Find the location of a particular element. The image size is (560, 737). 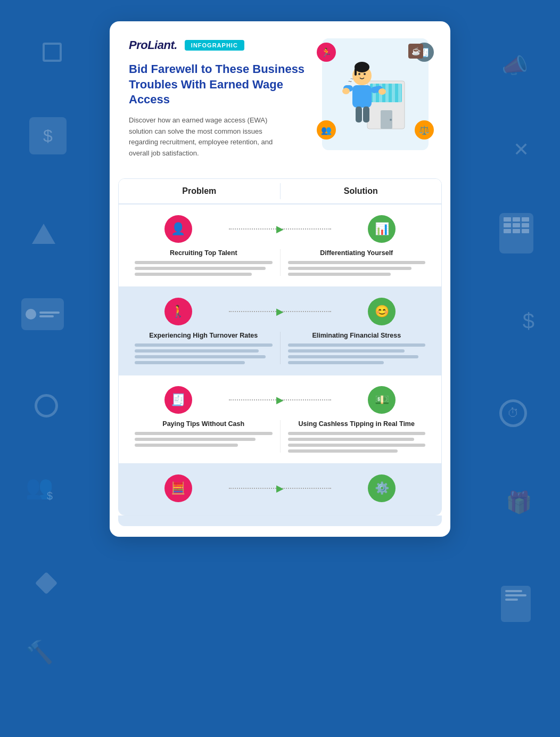

badge-scale: ⚖️ is located at coordinates (424, 130).